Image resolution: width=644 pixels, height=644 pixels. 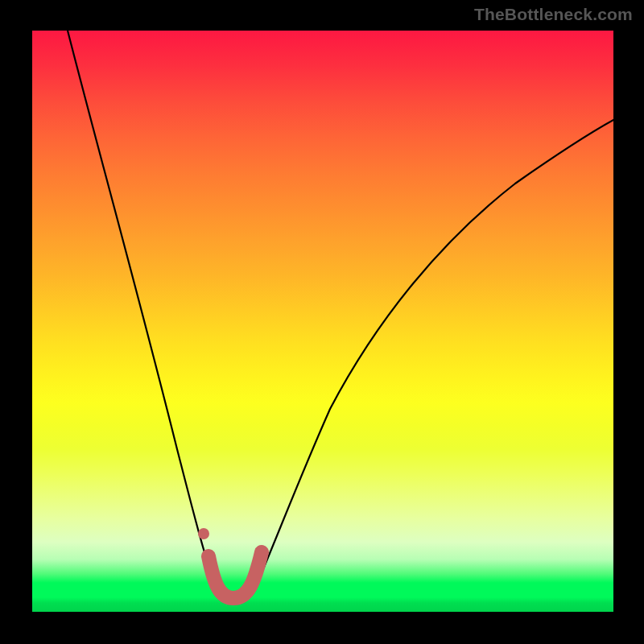 What do you see at coordinates (204, 534) in the screenshot?
I see `marker-dot` at bounding box center [204, 534].